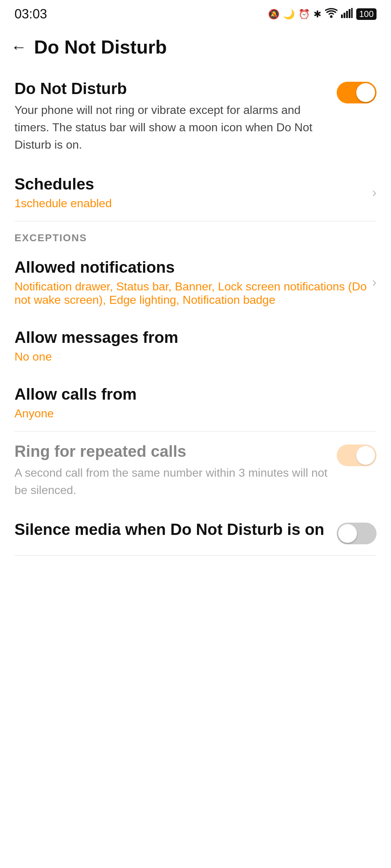 This screenshot has height=868, width=391. I want to click on bluetooth-icon: ✱, so click(318, 14).